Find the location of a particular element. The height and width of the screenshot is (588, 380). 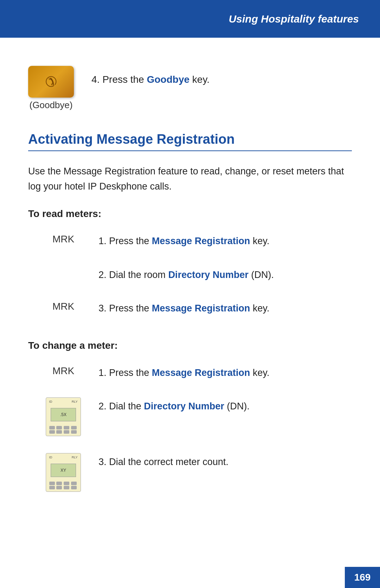

step-prefix: Dial the room is located at coordinates (139, 275).